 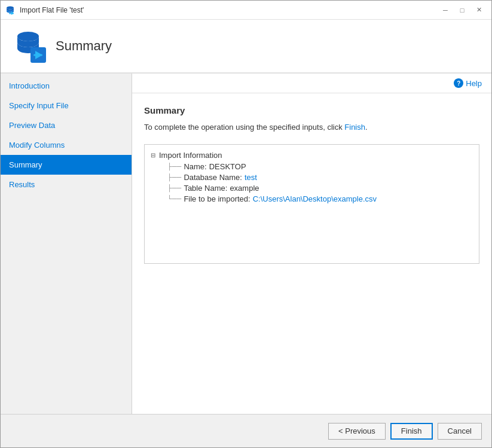 I want to click on app-icon, so click(x=10, y=10).